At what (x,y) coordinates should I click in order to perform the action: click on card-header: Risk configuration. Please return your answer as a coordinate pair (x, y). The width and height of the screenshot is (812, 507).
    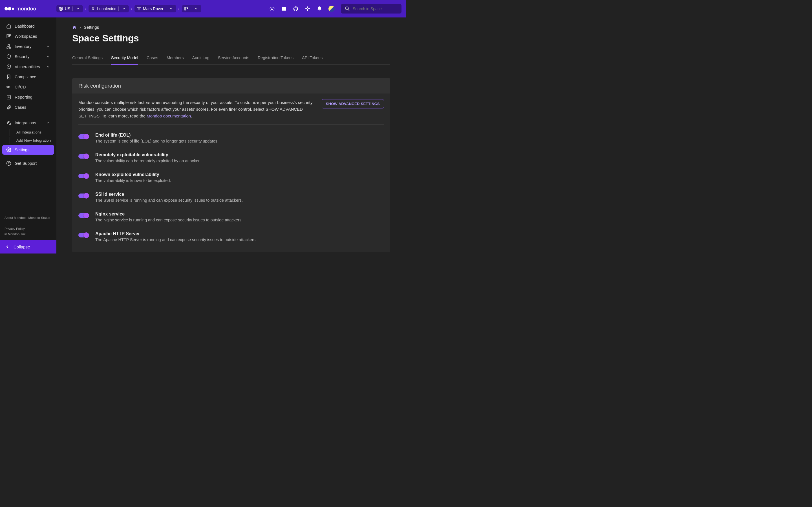
    Looking at the image, I should click on (231, 86).